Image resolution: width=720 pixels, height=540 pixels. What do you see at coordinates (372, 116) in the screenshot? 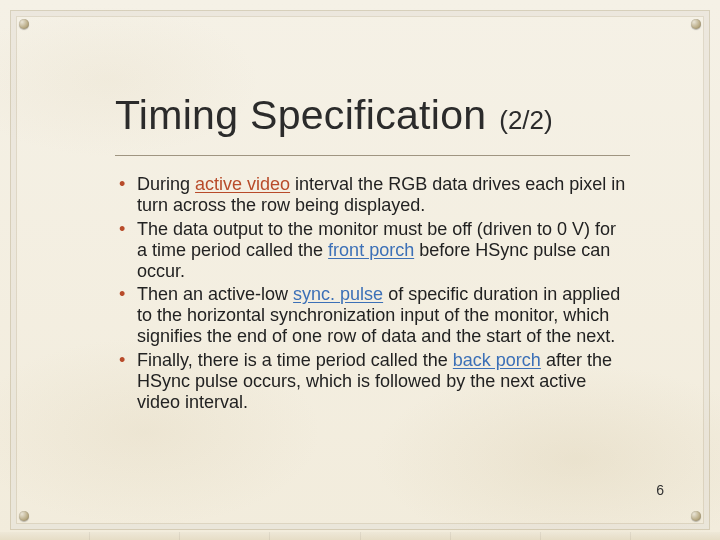
I see `slide-title: Timing Specification (2/2)` at bounding box center [372, 116].